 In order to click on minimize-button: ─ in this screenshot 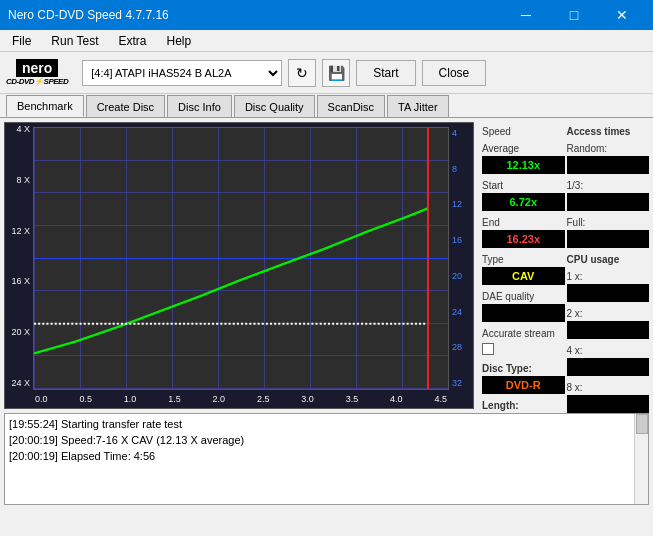, I will do `click(526, 15)`.